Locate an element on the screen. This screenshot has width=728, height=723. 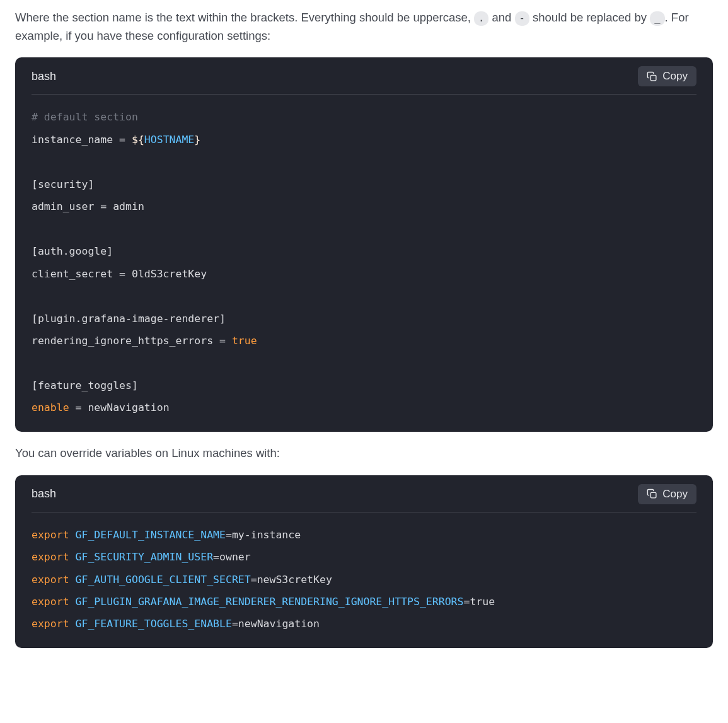
code-value: admin is located at coordinates (129, 207).